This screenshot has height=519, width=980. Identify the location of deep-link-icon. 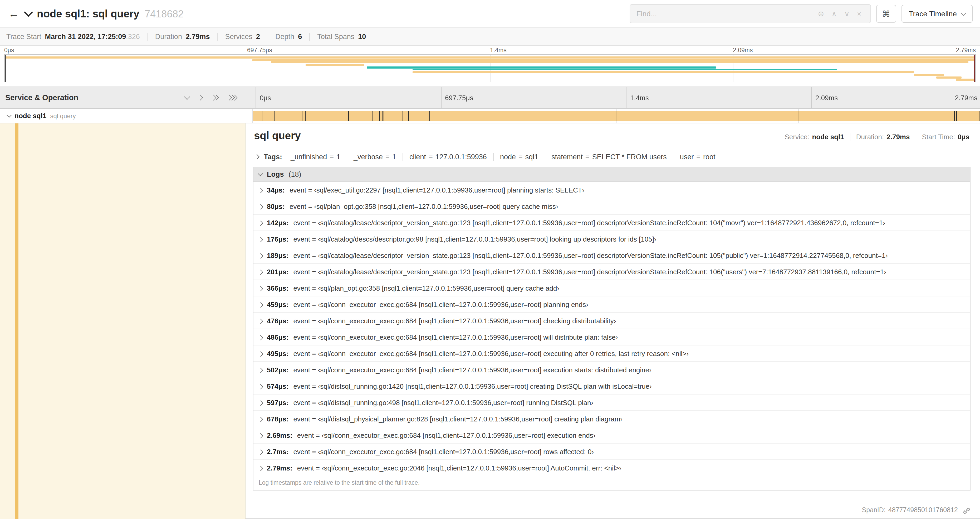
(966, 511).